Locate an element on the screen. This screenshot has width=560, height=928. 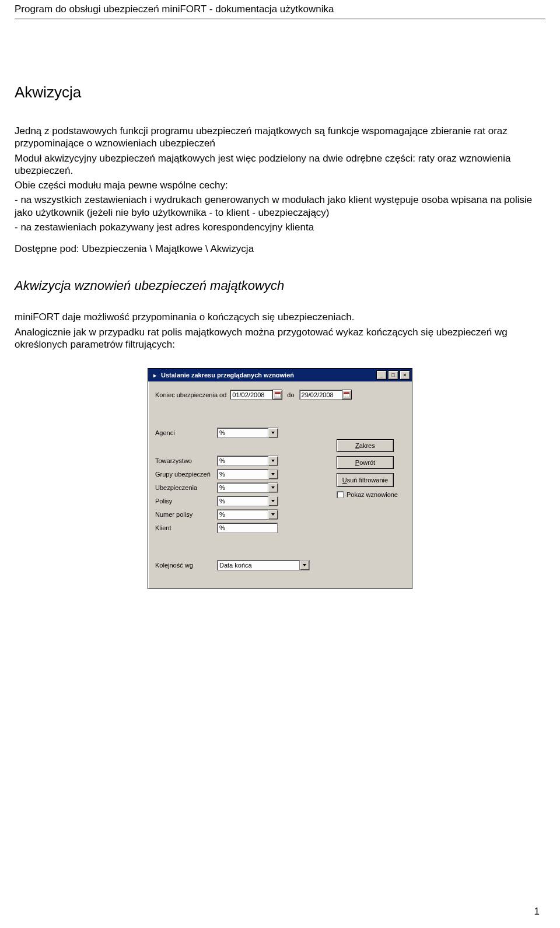
titlebar: ▸ Ustalanie zakresu przeglądanych wznowi… is located at coordinates (280, 375).